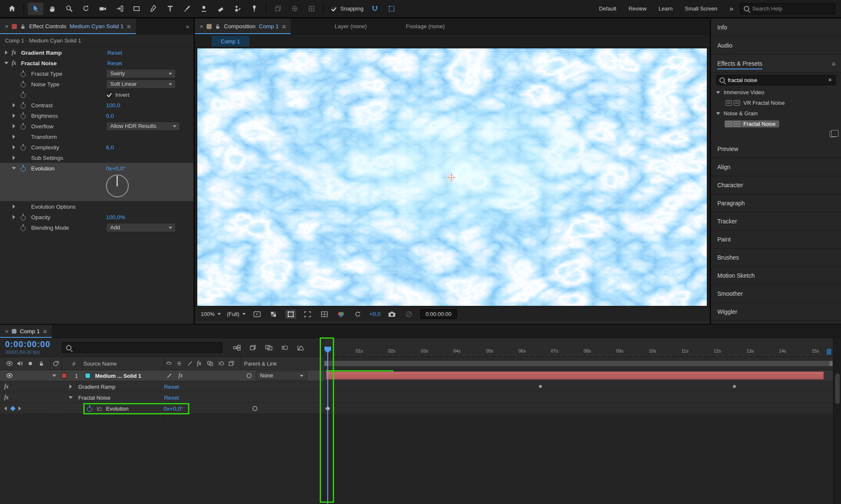 The width and height of the screenshot is (841, 504). Describe the element at coordinates (236, 314) in the screenshot. I see `resolution-dropdown: (Full)` at that location.